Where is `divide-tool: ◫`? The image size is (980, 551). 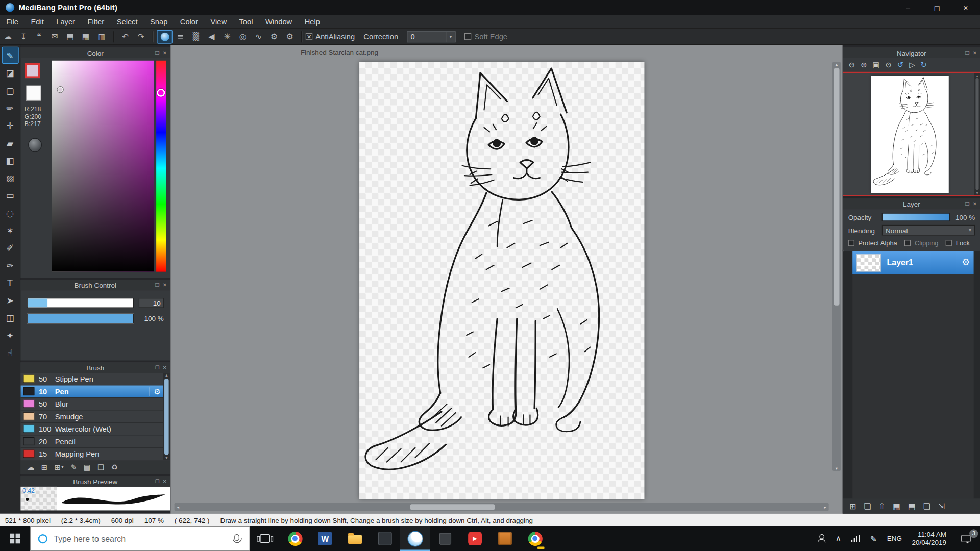 divide-tool: ◫ is located at coordinates (10, 317).